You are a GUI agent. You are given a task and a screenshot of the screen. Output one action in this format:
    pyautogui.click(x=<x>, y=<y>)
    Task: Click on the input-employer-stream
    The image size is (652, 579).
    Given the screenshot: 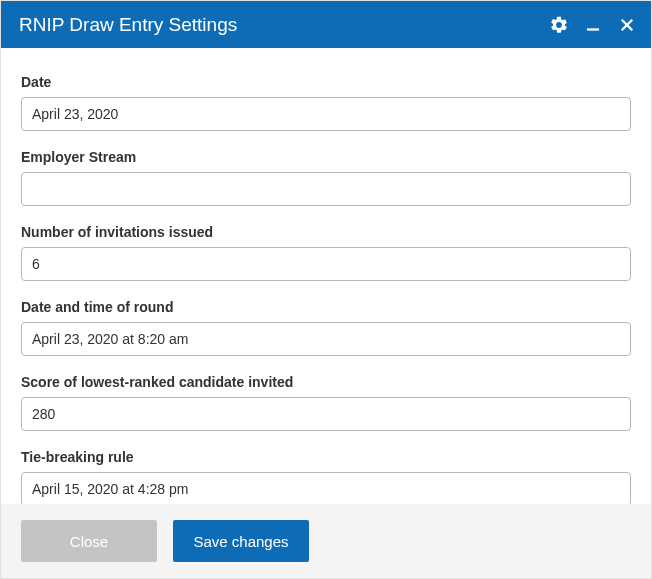 What is the action you would take?
    pyautogui.click(x=326, y=189)
    